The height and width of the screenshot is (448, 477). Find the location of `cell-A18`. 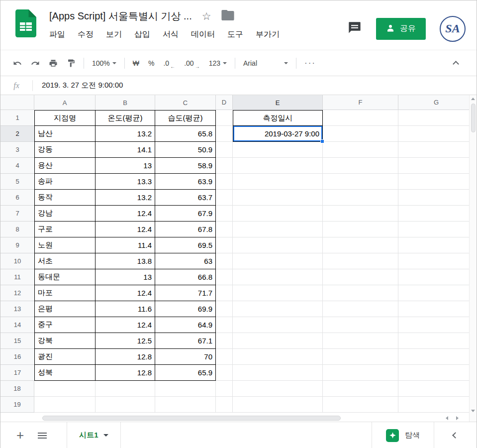

cell-A18 is located at coordinates (65, 389).